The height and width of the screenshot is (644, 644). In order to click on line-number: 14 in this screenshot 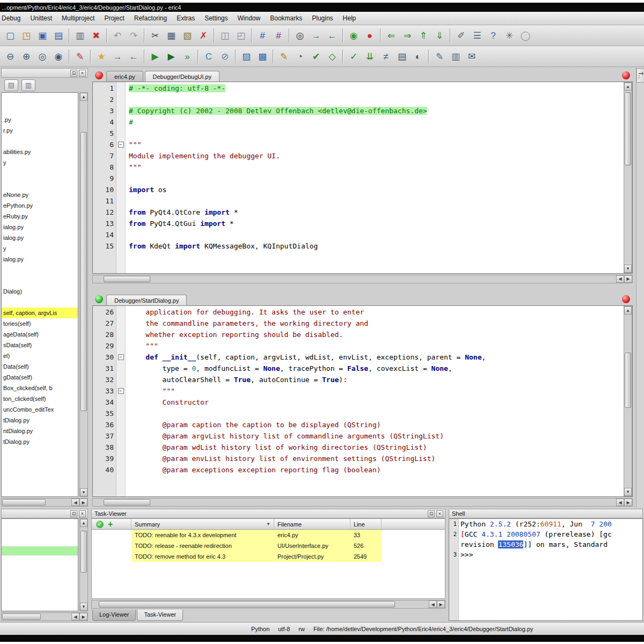, I will do `click(103, 235)`.